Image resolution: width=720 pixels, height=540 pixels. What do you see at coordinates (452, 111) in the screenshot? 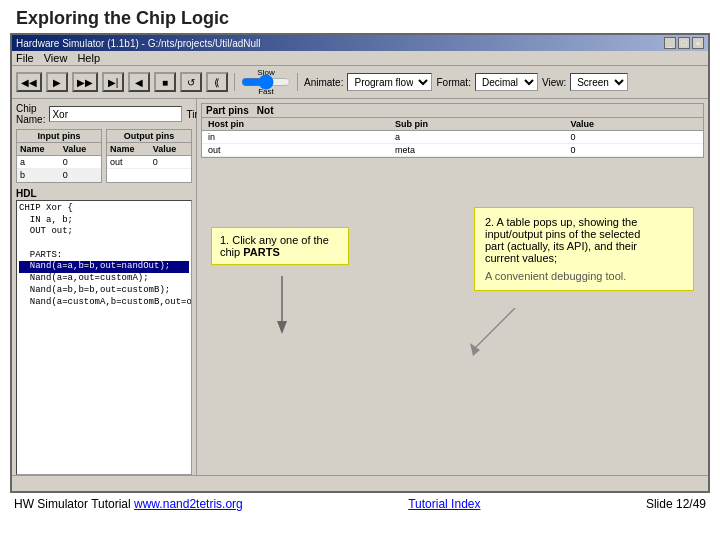
I see `part-pins-title: Part pins Not` at bounding box center [452, 111].